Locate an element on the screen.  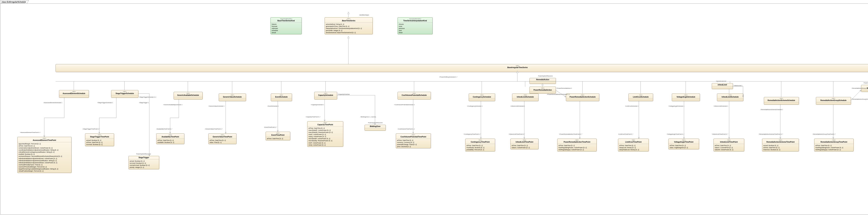
lbl-rags: +RemedialActionGroupSchedule 0..1 is located at coordinates (860, 99).